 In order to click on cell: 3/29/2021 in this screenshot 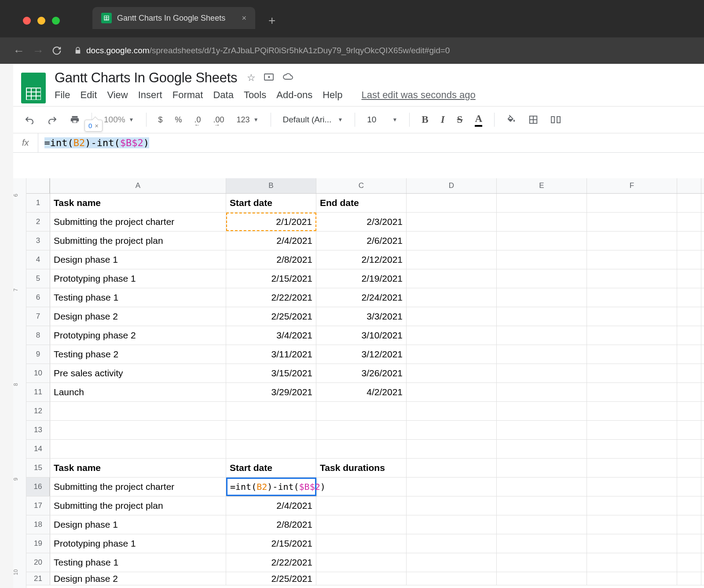, I will do `click(271, 392)`.